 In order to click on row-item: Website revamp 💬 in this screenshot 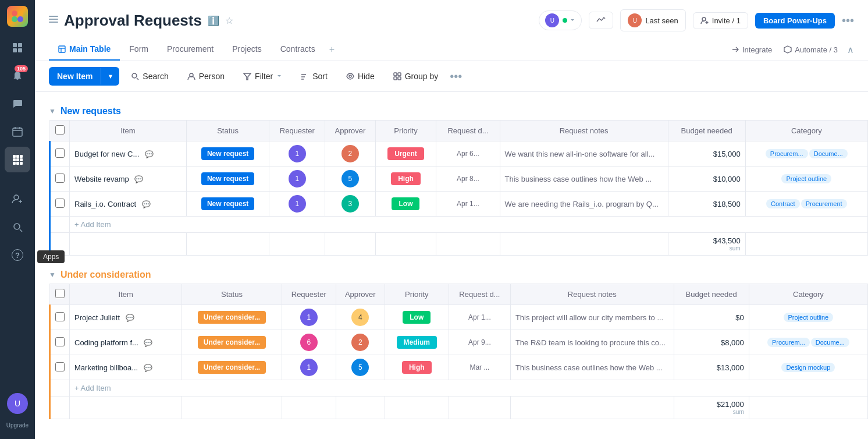, I will do `click(128, 179)`.